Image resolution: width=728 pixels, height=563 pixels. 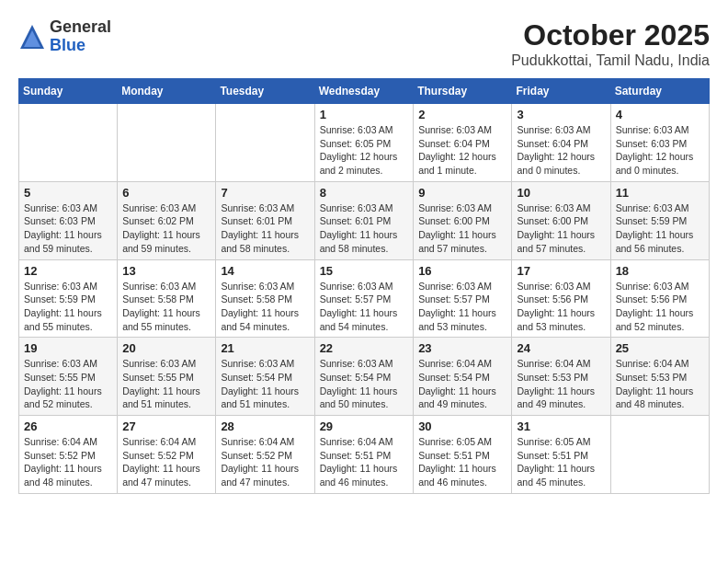 What do you see at coordinates (660, 92) in the screenshot?
I see `weekday-header-saturday: Saturday` at bounding box center [660, 92].